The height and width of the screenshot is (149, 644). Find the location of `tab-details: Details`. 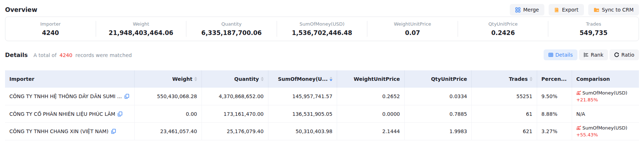

tab-details: Details is located at coordinates (561, 55).